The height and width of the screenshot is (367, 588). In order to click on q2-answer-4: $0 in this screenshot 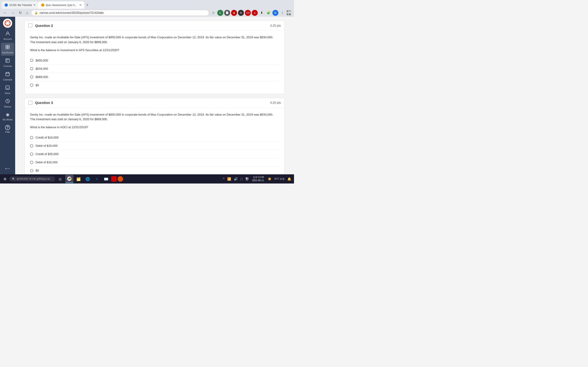, I will do `click(155, 85)`.